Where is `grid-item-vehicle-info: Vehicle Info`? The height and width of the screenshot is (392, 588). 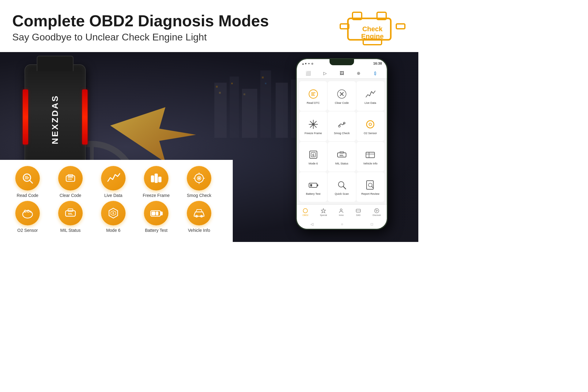 grid-item-vehicle-info: Vehicle Info is located at coordinates (371, 157).